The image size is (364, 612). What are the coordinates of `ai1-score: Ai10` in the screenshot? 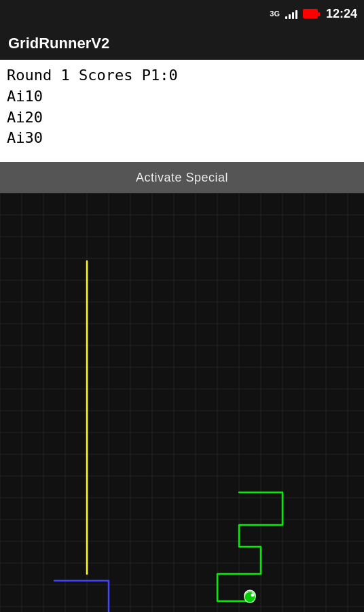 It's located at (182, 97).